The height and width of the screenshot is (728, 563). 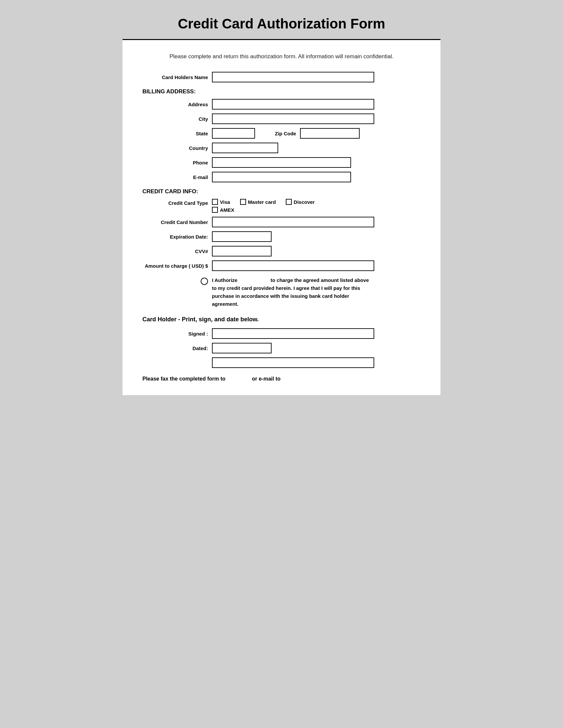 I want to click on visa-checkbox, so click(x=215, y=202).